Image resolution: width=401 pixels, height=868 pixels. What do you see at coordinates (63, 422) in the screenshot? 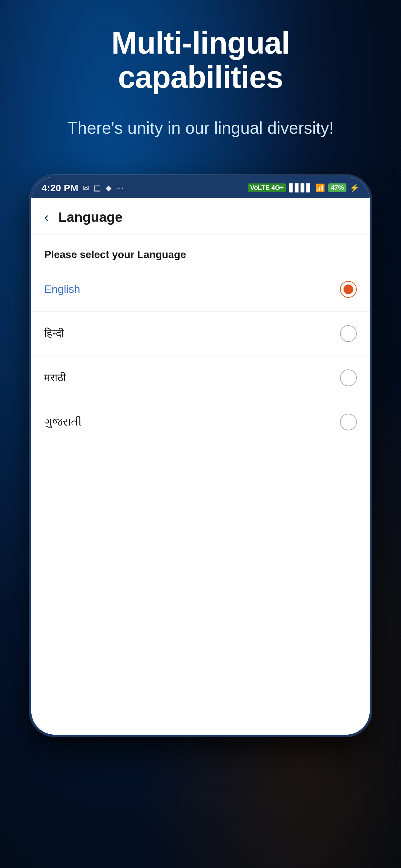
I see `language-label-gujarati: ગુજરાતી` at bounding box center [63, 422].